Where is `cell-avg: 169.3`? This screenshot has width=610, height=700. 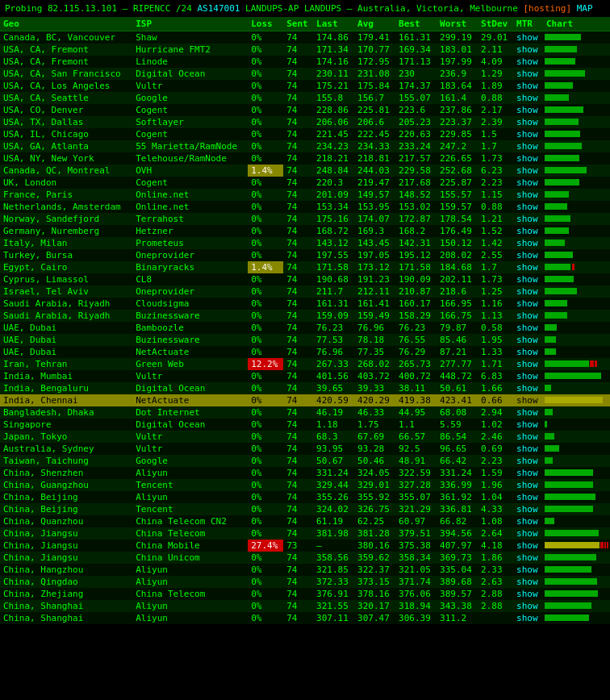 cell-avg: 169.3 is located at coordinates (374, 231).